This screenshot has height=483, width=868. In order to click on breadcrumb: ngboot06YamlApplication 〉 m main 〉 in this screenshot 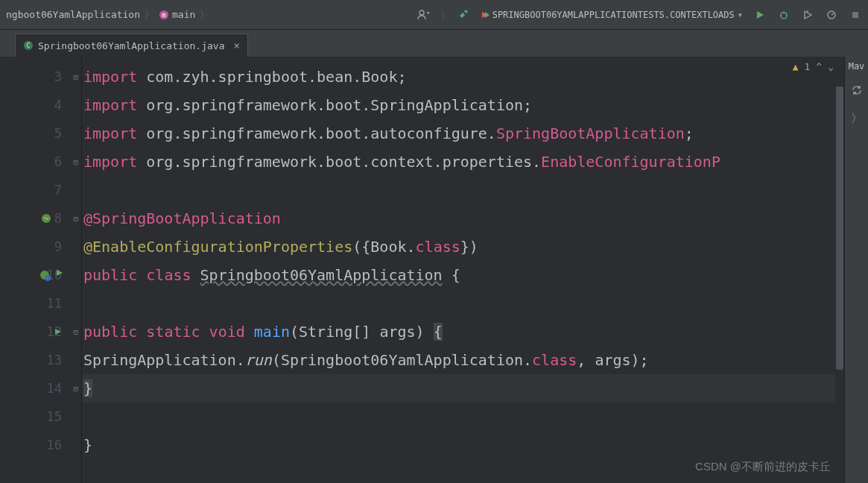, I will do `click(109, 15)`.